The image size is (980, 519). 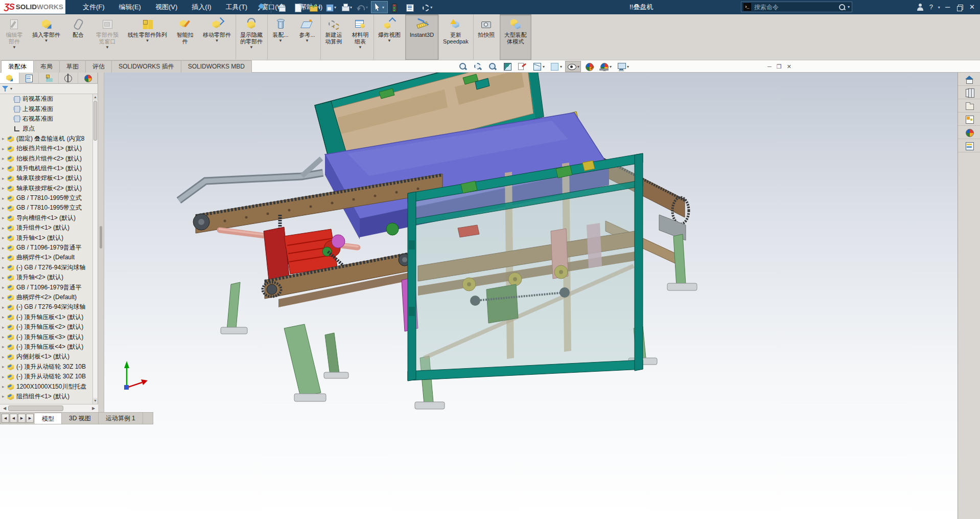 I want to click on linear-component-pattern-button: 线性零部件阵列 ▼, so click(x=147, y=37).